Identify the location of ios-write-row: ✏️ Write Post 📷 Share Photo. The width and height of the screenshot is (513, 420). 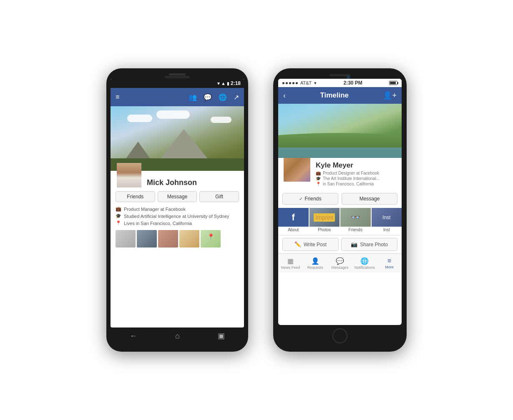
(340, 244).